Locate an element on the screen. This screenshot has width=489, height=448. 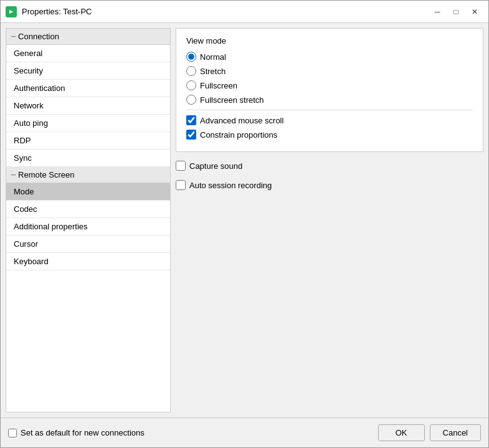
remote-screen-group-header: ─ Remote Screen is located at coordinates (88, 175).